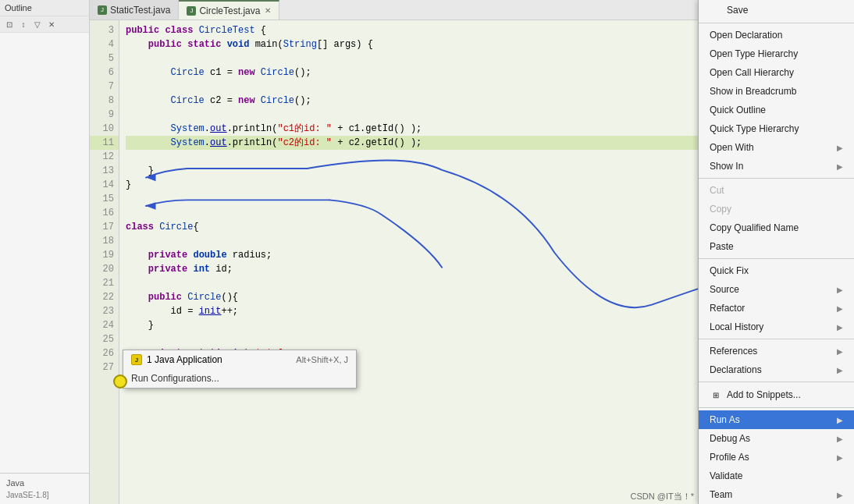 The image size is (854, 504). Describe the element at coordinates (230, 11) in the screenshot. I see `tab-circletest-label: CircleTest.java` at that location.